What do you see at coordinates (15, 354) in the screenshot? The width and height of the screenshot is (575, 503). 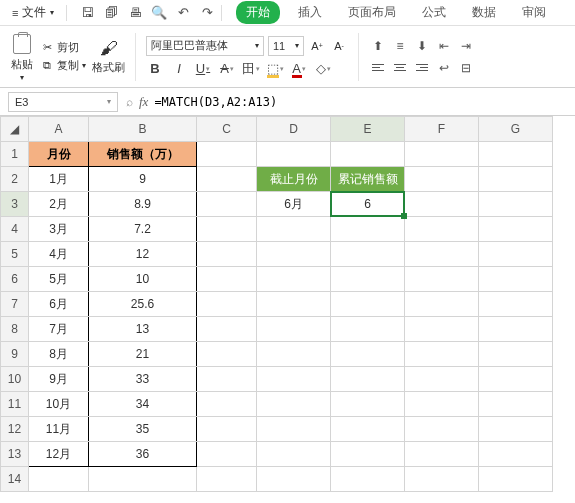 I see `row-header: 9` at bounding box center [15, 354].